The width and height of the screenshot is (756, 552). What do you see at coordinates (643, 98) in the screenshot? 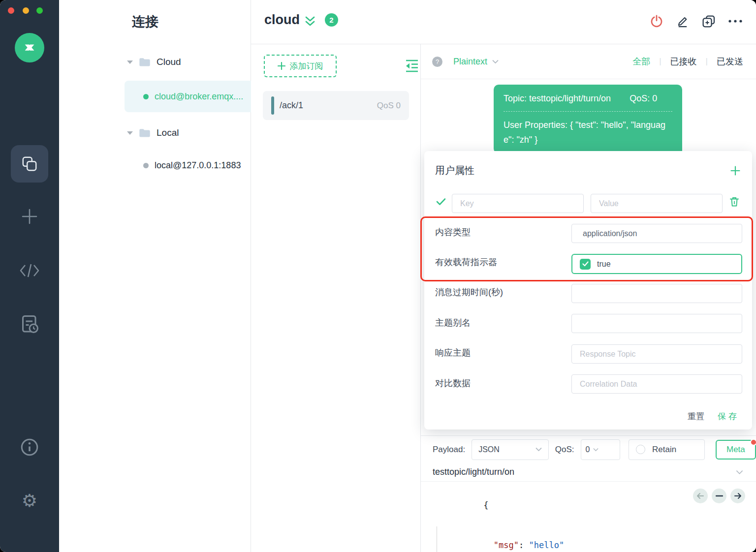
I see `message-qos: QoS: 0` at bounding box center [643, 98].